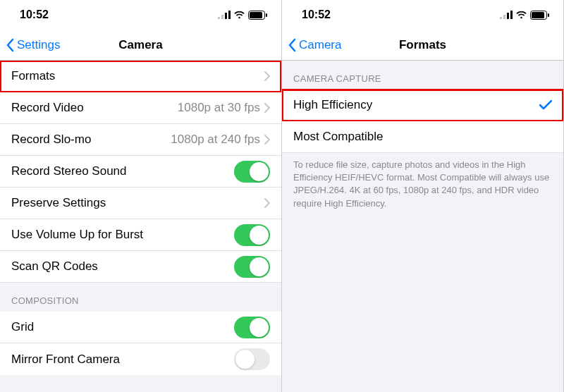 The width and height of the screenshot is (564, 392). Describe the element at coordinates (48, 108) in the screenshot. I see `record-video-label: Record Video` at that location.